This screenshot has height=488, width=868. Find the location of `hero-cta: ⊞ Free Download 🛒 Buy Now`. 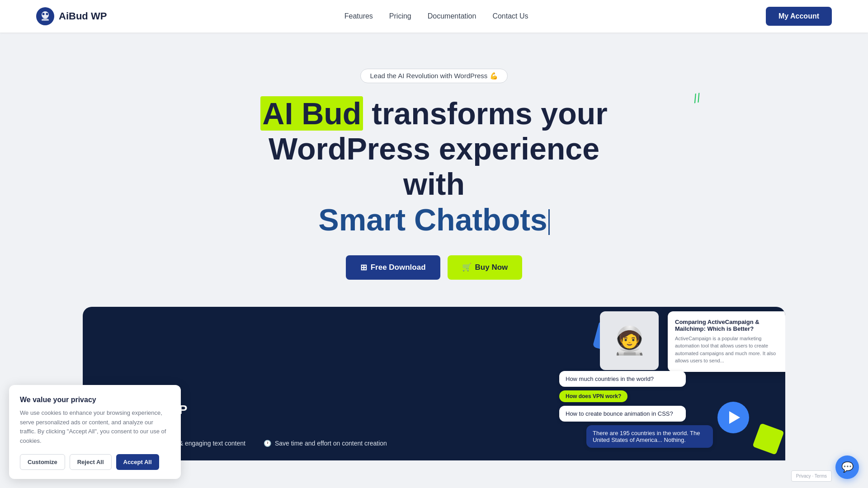

hero-cta: ⊞ Free Download 🛒 Buy Now is located at coordinates (434, 267).